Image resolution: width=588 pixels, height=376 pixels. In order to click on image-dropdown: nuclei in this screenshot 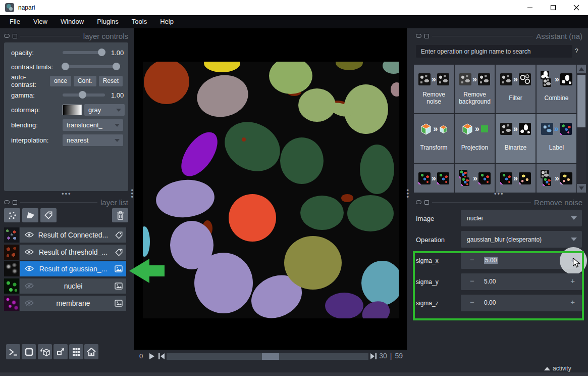, I will do `click(521, 218)`.